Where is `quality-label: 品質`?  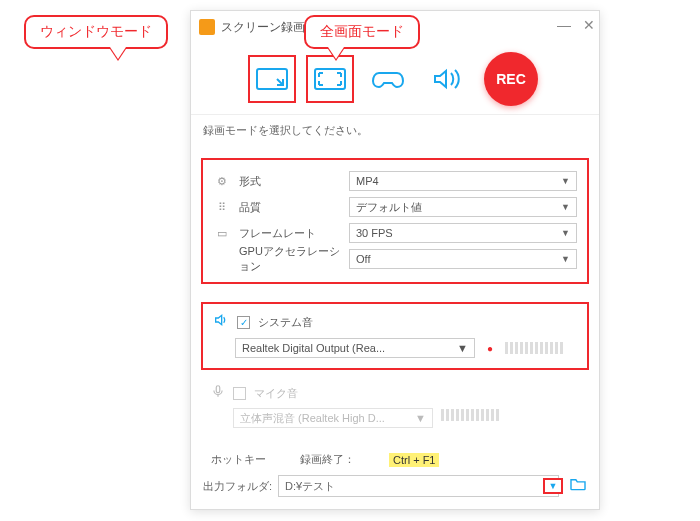 quality-label: 品質 is located at coordinates (294, 208).